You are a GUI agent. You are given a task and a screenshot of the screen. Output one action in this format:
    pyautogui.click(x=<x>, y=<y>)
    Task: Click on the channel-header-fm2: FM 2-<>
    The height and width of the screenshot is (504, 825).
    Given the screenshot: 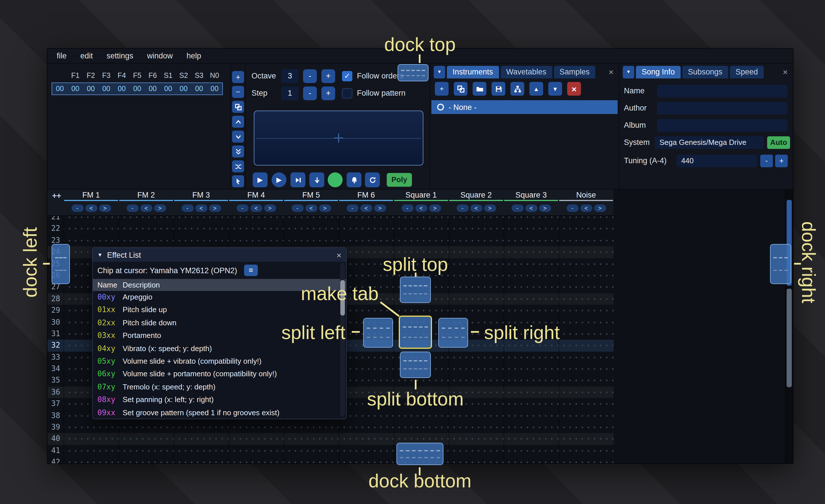 What is the action you would take?
    pyautogui.click(x=146, y=202)
    